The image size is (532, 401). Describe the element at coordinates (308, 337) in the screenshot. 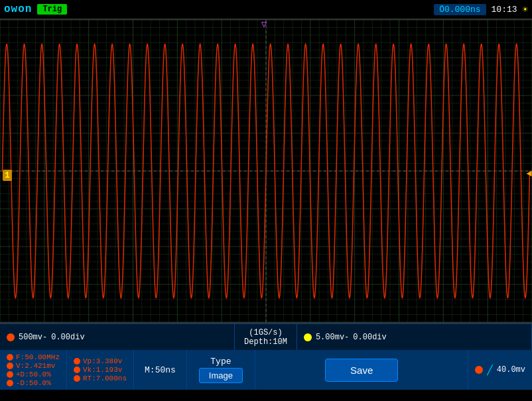

I see `ch2-dot` at that location.